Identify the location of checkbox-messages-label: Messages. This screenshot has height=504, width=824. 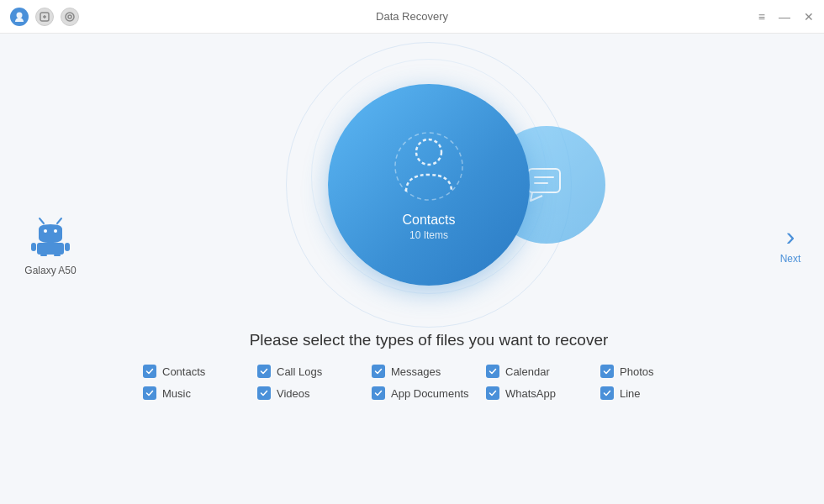
(415, 371).